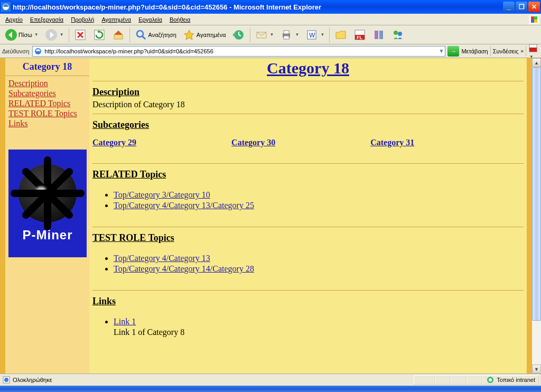  What do you see at coordinates (33, 380) in the screenshot?
I see `status-text: Ολοκληρώθηκε` at bounding box center [33, 380].